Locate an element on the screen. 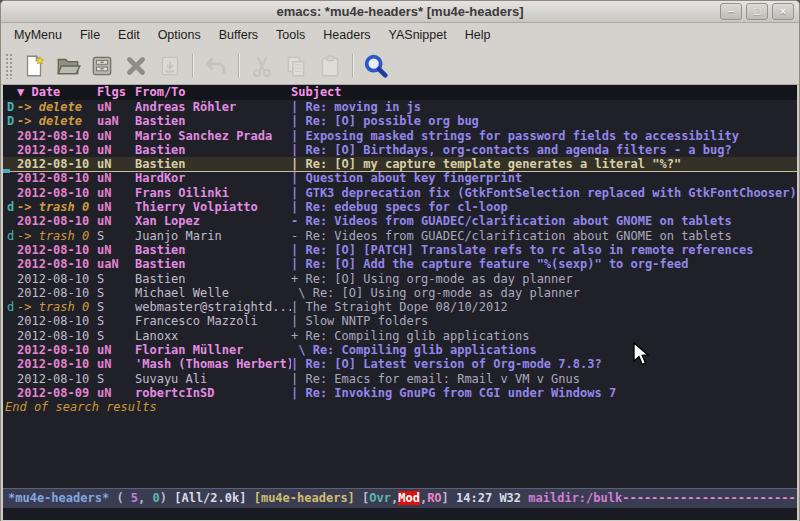 This screenshot has width=800, height=521. search-button is located at coordinates (376, 66).